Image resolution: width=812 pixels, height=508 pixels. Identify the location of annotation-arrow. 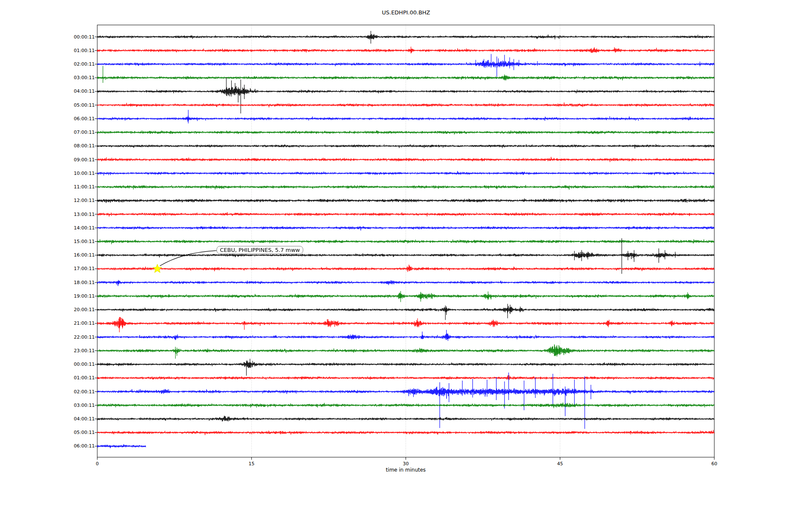
(188, 258).